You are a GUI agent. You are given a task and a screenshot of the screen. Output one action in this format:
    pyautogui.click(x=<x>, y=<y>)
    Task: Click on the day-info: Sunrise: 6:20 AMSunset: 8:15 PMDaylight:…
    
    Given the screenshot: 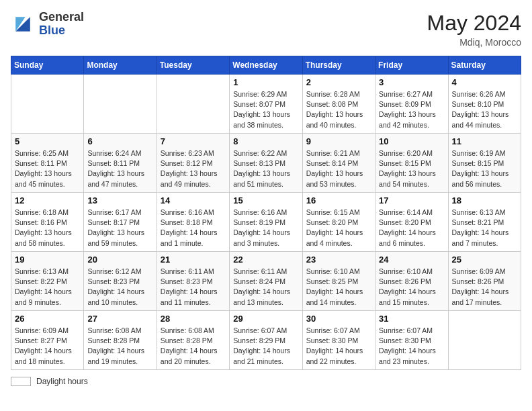 What is the action you would take?
    pyautogui.click(x=411, y=169)
    